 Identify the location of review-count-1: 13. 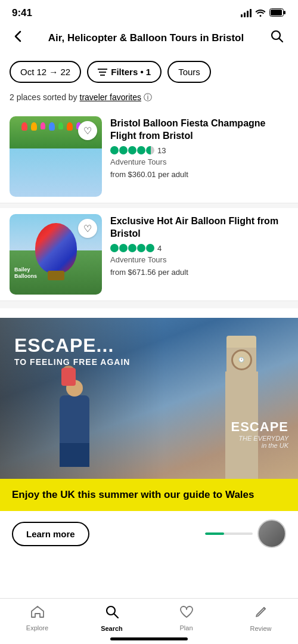
(162, 150).